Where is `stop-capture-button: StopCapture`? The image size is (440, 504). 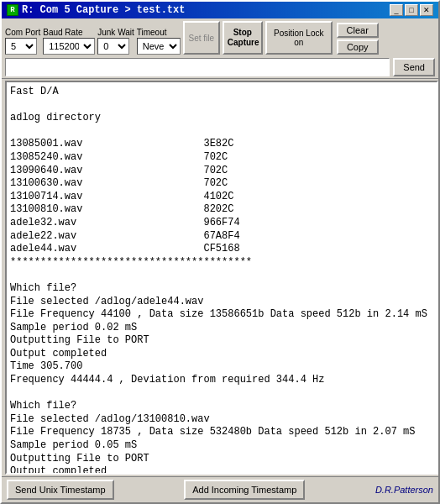
stop-capture-button: StopCapture is located at coordinates (243, 38).